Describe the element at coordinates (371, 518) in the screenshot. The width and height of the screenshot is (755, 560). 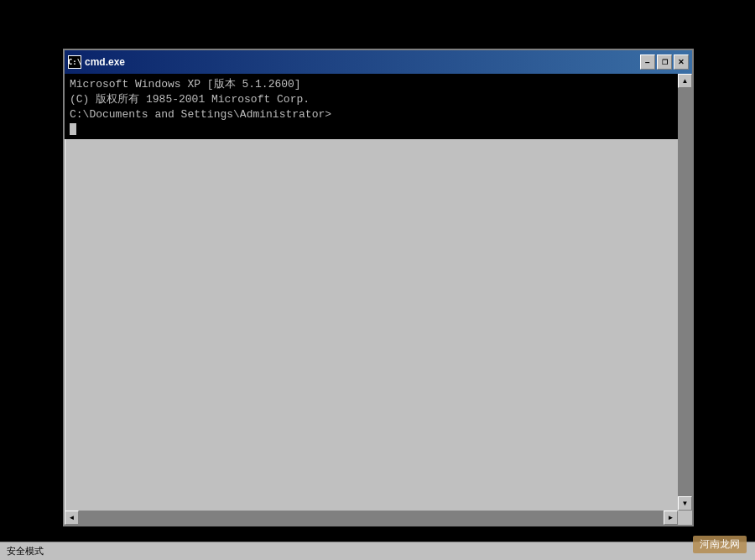
I see `scroll-track-h` at that location.